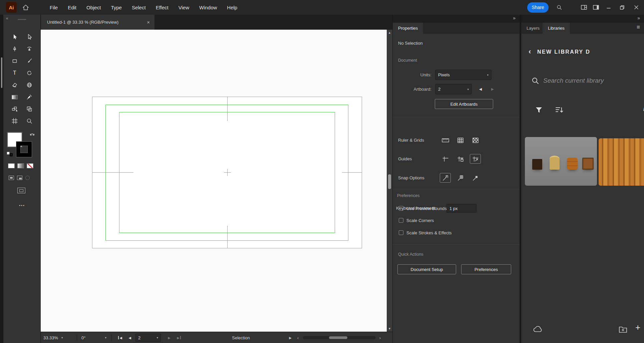 The width and height of the screenshot is (644, 343). What do you see at coordinates (339, 338) in the screenshot?
I see `canvas-hscrollbar` at bounding box center [339, 338].